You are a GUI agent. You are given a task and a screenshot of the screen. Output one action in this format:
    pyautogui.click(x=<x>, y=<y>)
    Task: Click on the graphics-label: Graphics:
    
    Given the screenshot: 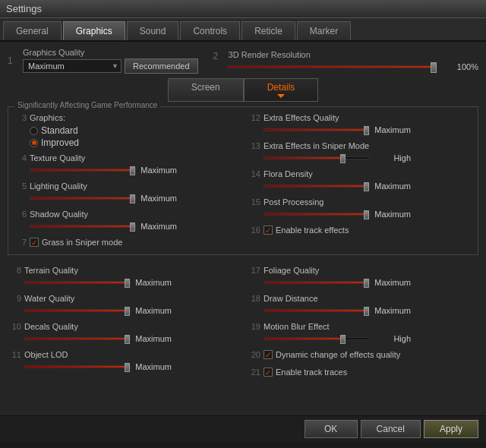 What is the action you would take?
    pyautogui.click(x=134, y=118)
    